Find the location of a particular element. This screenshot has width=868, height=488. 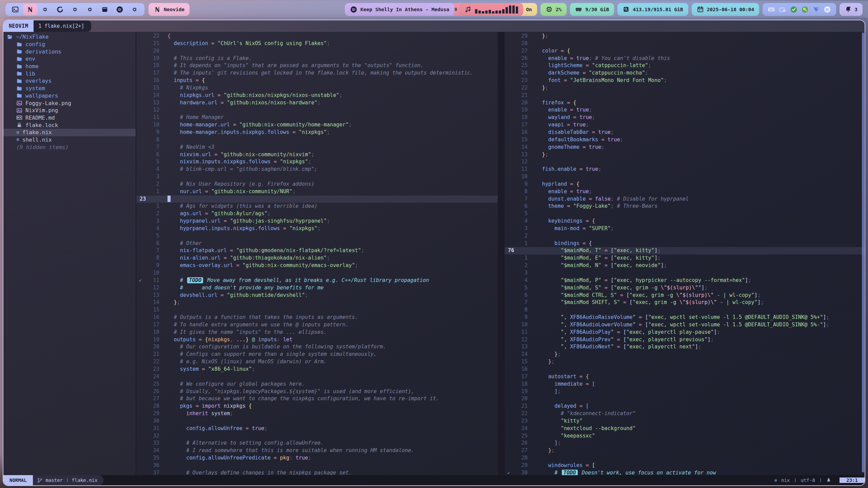

code-line: 17 autostart = { is located at coordinates (685, 377).